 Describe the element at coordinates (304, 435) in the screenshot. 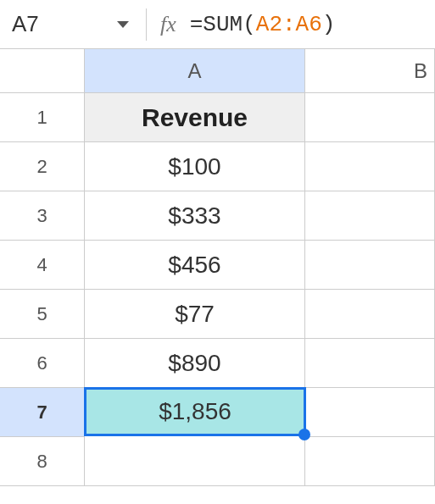

I see `fill-handle` at that location.